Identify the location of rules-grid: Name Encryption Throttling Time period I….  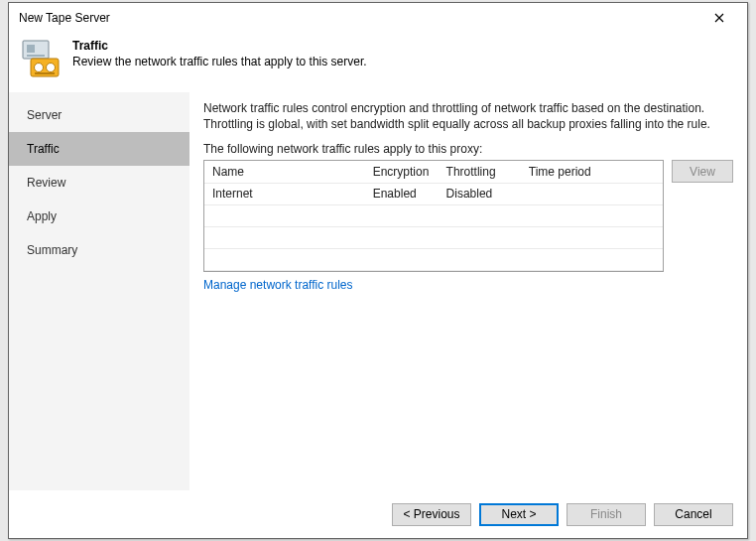
(434, 216).